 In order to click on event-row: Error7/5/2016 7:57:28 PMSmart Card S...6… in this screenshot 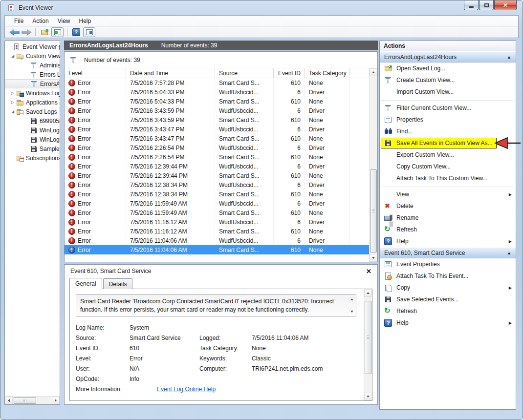, I will do `click(217, 83)`.